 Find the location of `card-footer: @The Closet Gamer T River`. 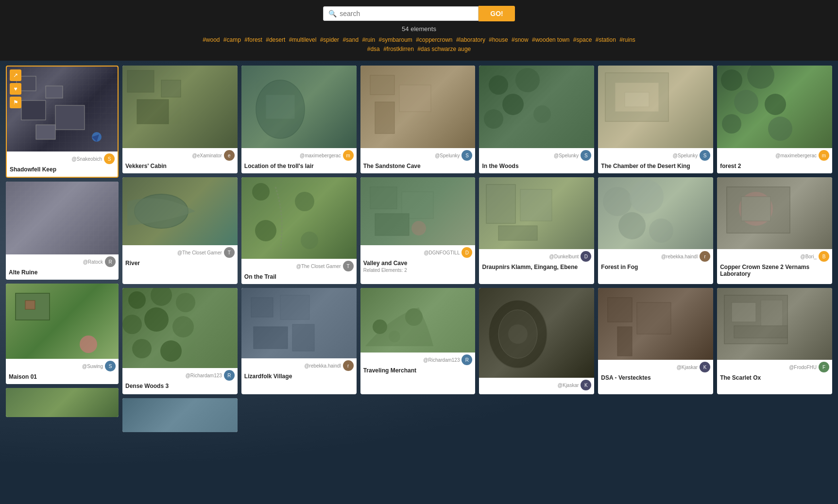

card-footer: @The Closet Gamer T River is located at coordinates (180, 258).